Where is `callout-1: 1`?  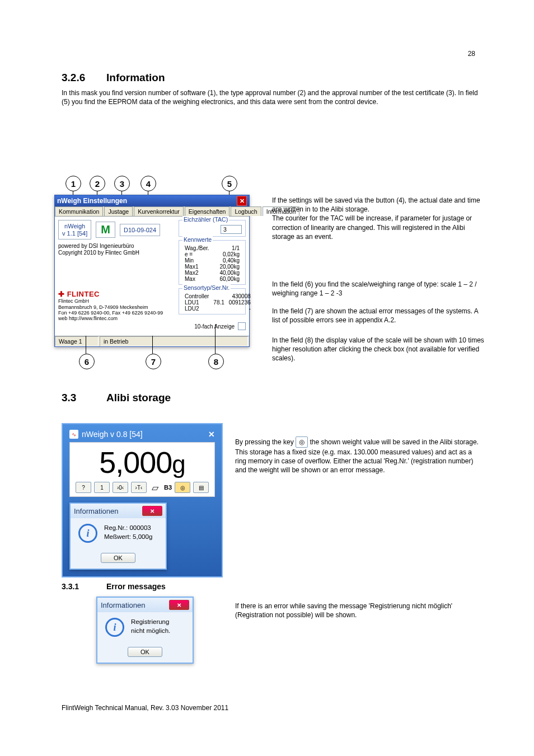 callout-1: 1 is located at coordinates (73, 184).